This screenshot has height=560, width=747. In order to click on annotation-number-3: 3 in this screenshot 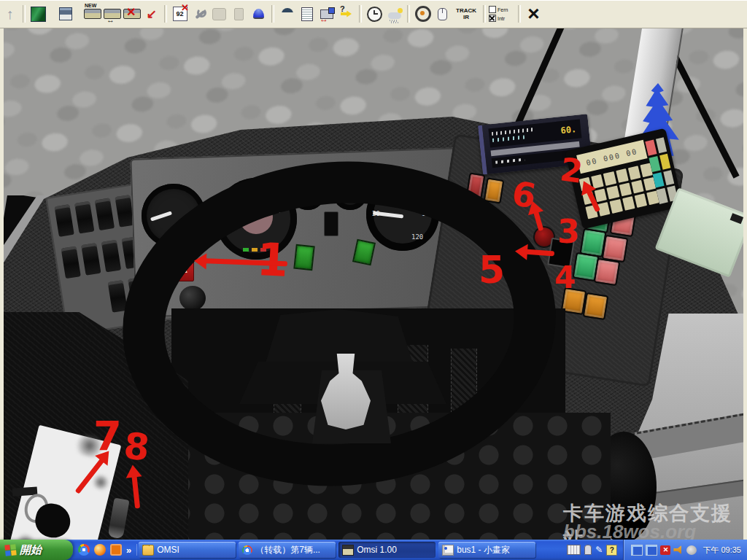, I will do `click(569, 232)`.